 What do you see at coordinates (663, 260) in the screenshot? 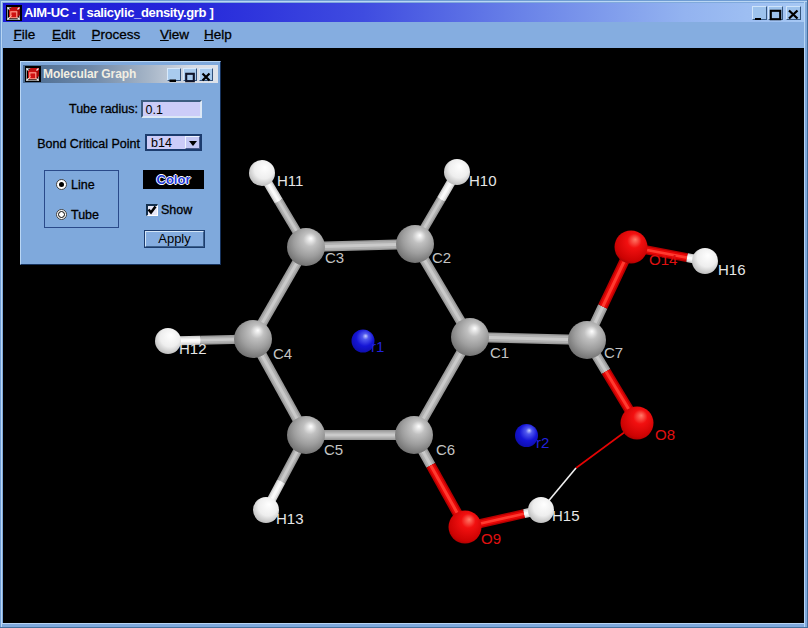
I see `svg-text: O14` at bounding box center [663, 260].